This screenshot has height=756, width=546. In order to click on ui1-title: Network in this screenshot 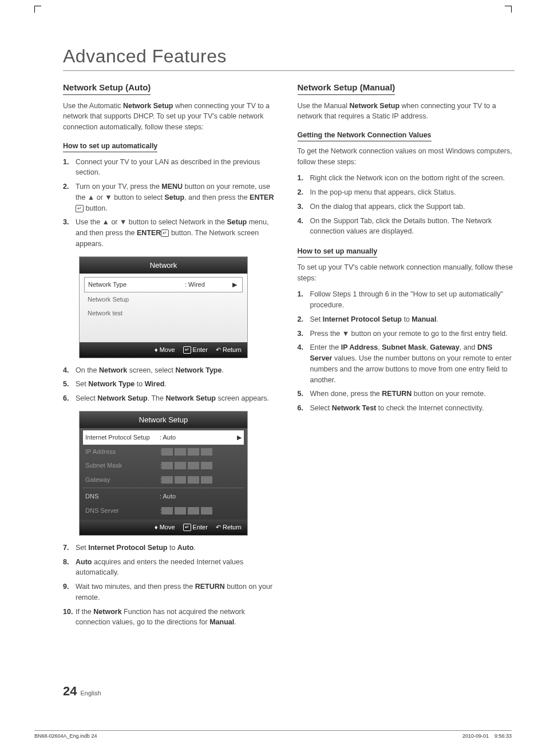, I will do `click(164, 266)`.